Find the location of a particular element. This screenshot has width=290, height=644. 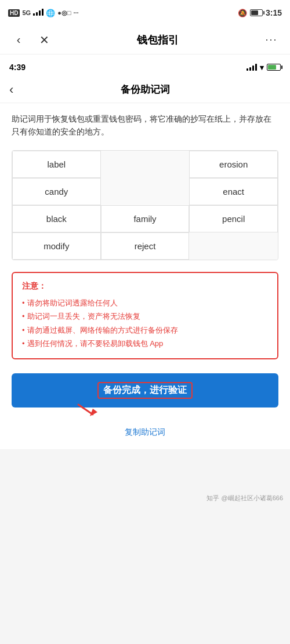

red-arrow-icon is located at coordinates (87, 410).